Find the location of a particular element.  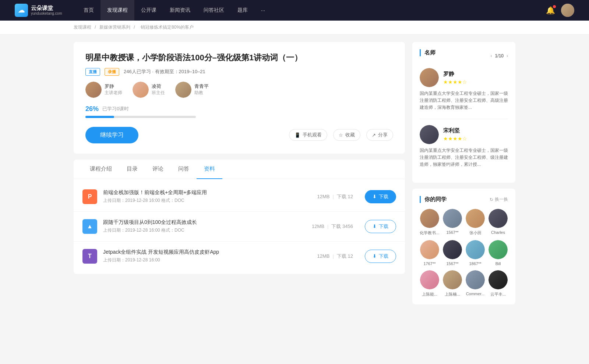

tab-评论: 评论 is located at coordinates (158, 169).